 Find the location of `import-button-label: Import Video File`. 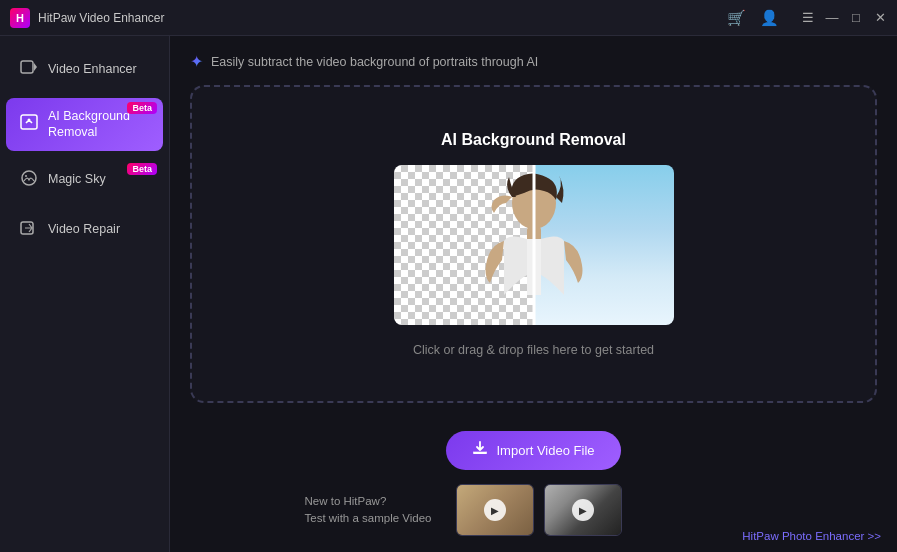

import-button-label: Import Video File is located at coordinates (545, 450).